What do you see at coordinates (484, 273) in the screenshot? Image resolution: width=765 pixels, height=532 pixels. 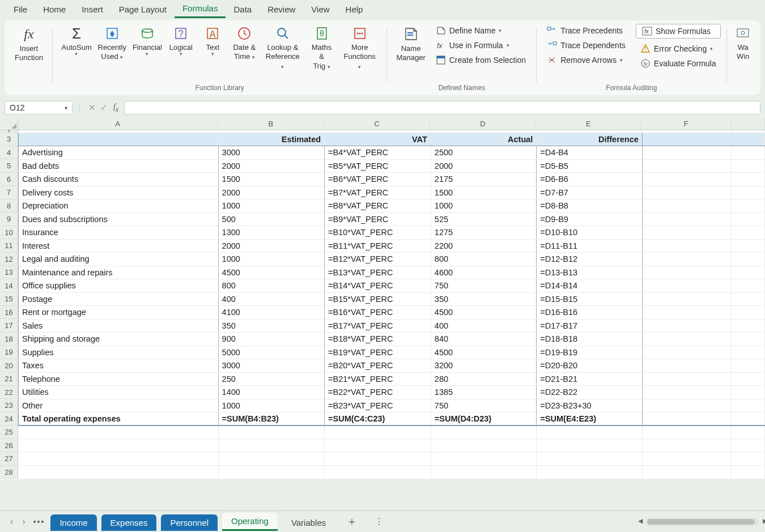 I see `cell: 4600` at bounding box center [484, 273].